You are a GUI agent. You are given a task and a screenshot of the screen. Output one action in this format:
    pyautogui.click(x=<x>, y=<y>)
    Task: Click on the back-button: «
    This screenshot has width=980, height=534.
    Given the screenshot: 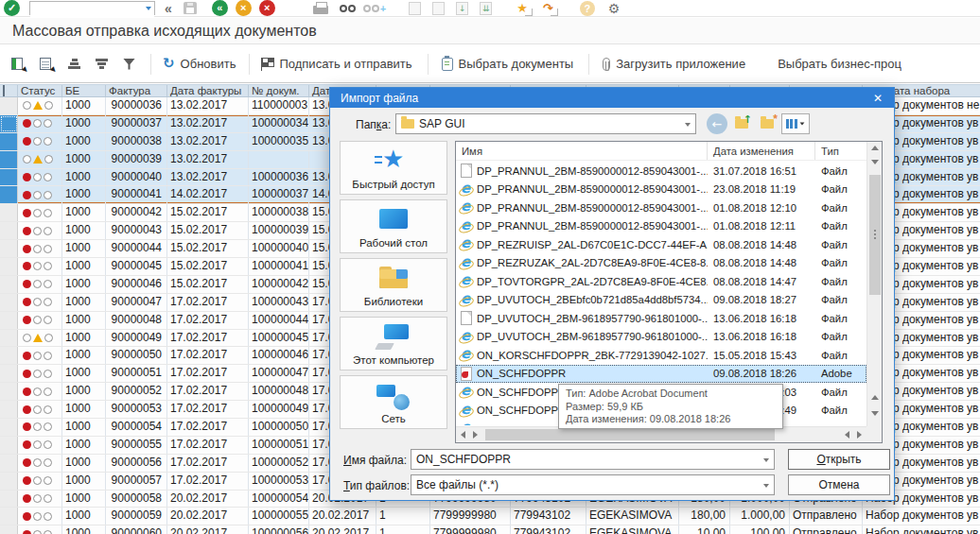 What is the action you would take?
    pyautogui.click(x=219, y=8)
    